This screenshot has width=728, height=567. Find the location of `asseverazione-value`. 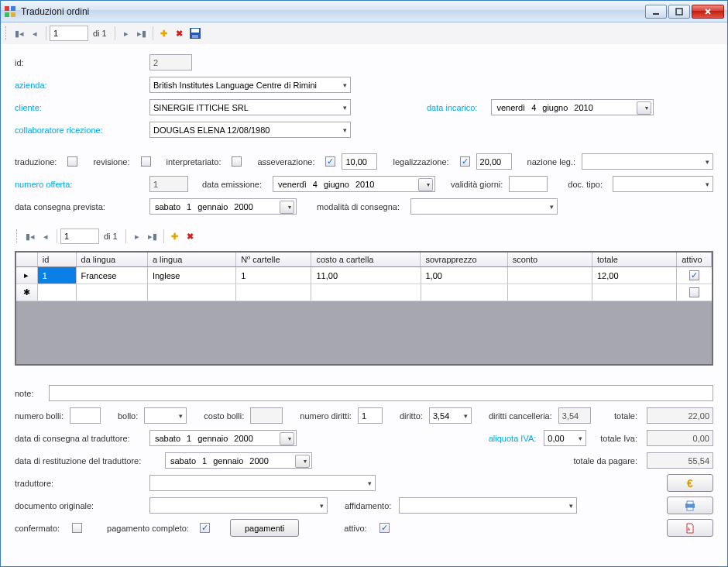

asseverazione-value is located at coordinates (359, 161).